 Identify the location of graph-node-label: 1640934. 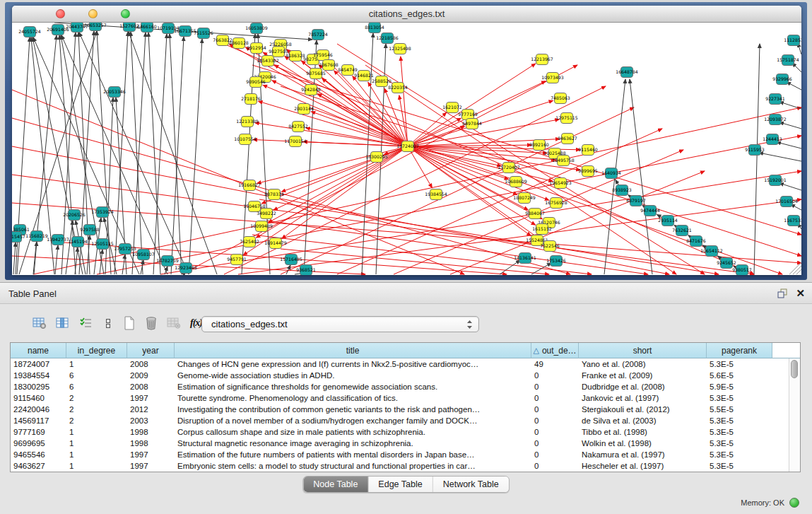
(611, 173).